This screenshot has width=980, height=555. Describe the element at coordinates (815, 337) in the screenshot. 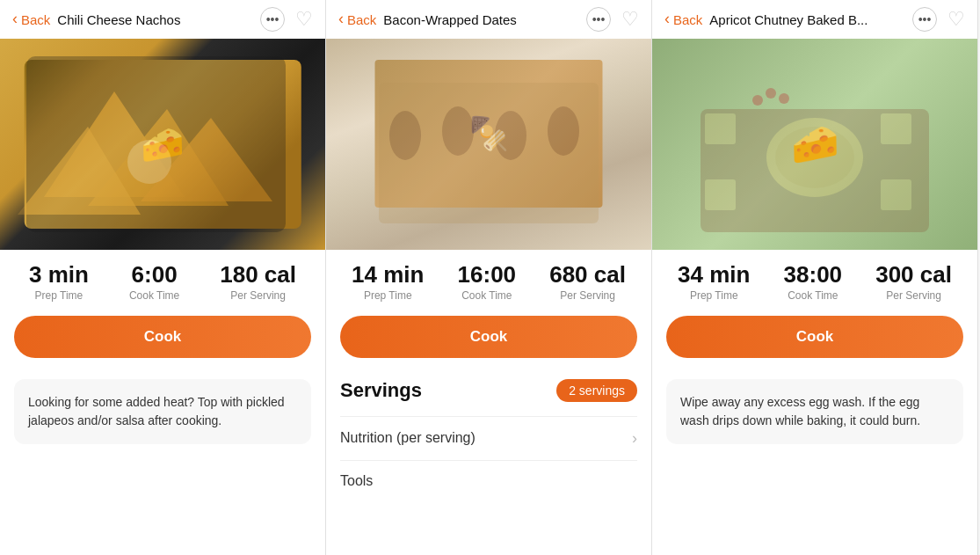

I see `cook-button-apricot: Cook` at that location.